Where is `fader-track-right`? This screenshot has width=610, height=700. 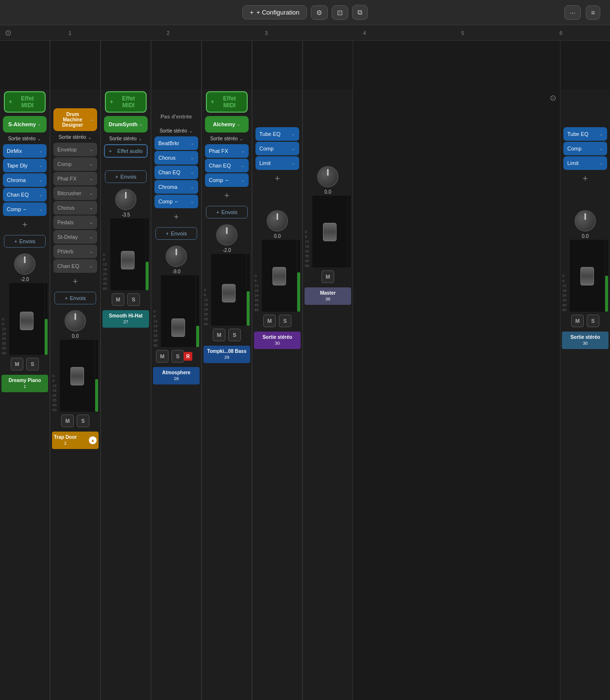 fader-track-right is located at coordinates (587, 276).